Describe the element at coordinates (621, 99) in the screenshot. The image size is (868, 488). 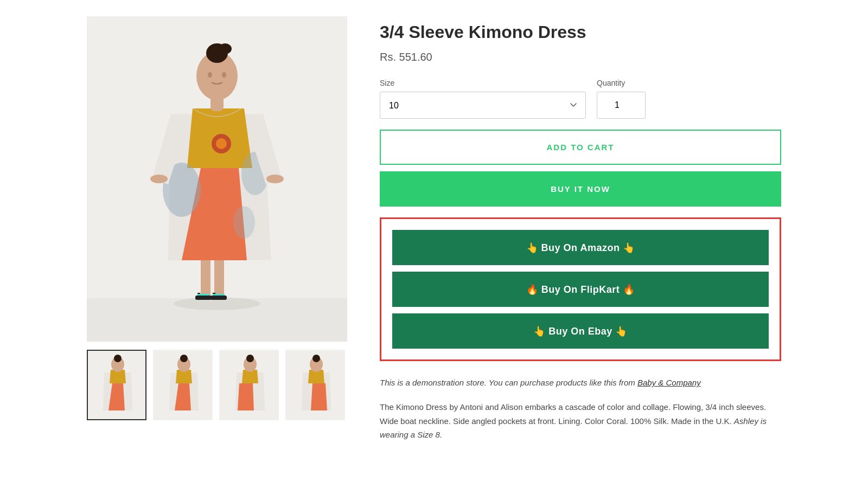
I see `quantity-field-group: Quantity` at that location.